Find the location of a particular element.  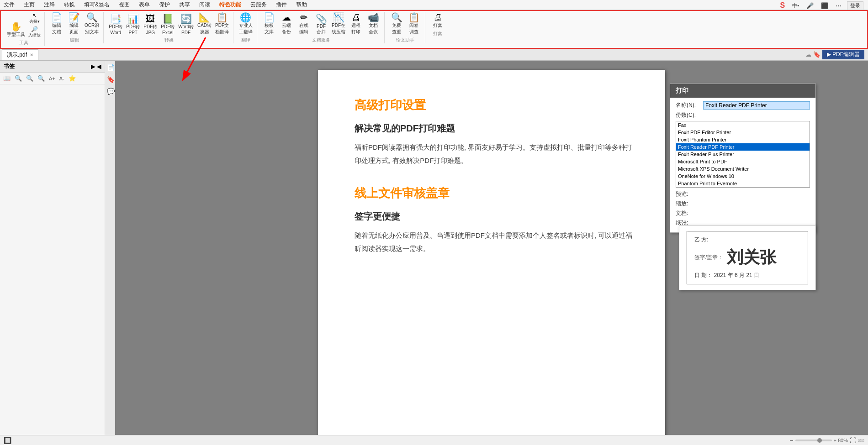

printer-onenote: OneNote for Windows 10 is located at coordinates (743, 176).